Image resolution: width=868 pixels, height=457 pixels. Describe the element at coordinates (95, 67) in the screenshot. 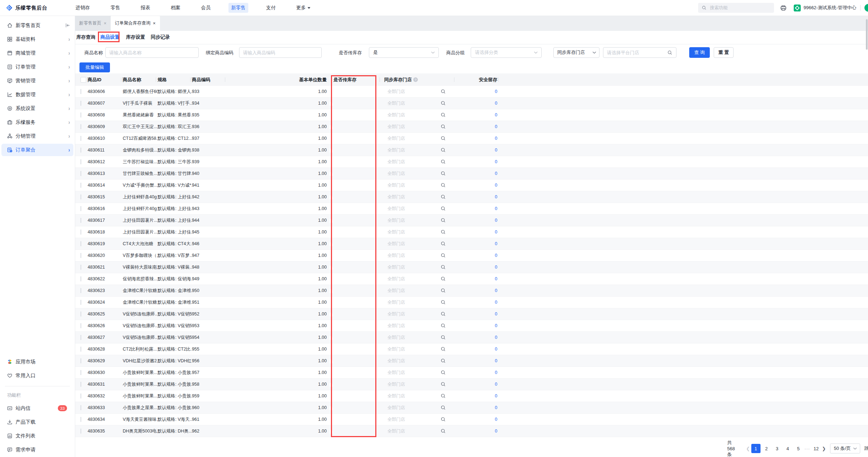

I see `batch-edit-button: 批量编辑` at that location.